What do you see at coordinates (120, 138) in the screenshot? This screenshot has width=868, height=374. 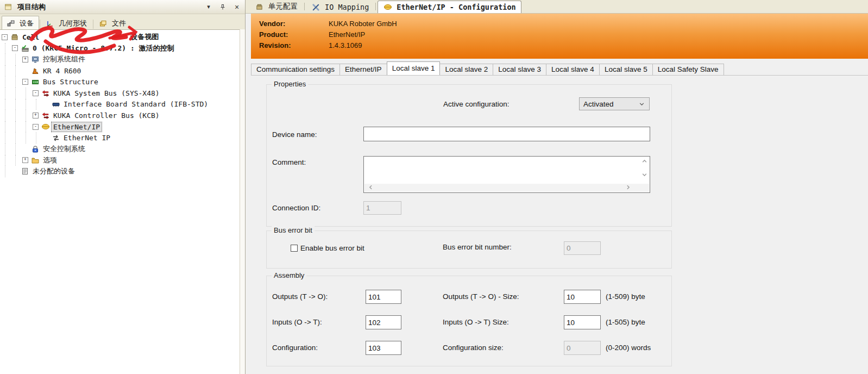 I see `tree-node: EtherNet IP` at bounding box center [120, 138].